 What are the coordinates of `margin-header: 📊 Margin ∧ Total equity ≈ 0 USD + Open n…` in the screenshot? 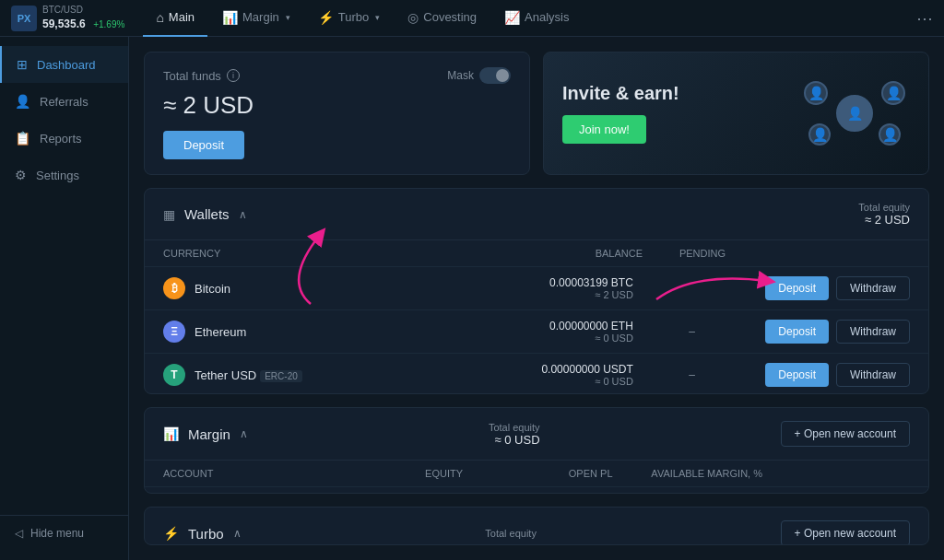 It's located at (537, 435).